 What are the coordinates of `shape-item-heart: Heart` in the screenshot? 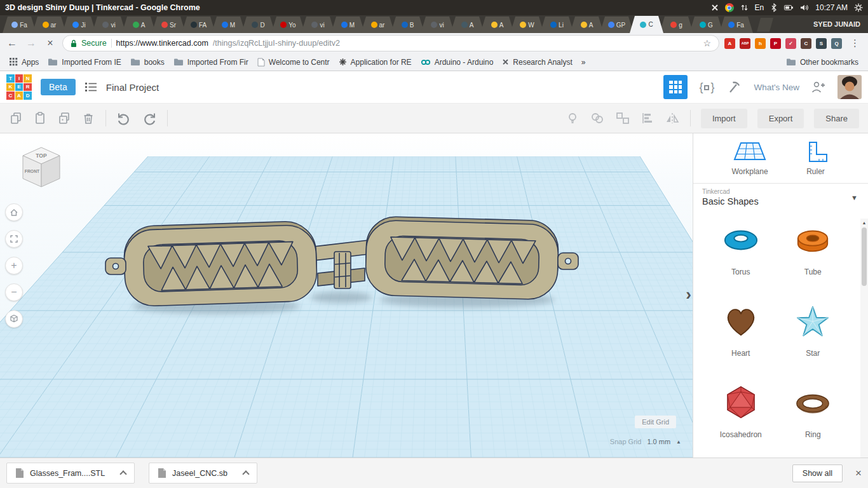 It's located at (741, 330).